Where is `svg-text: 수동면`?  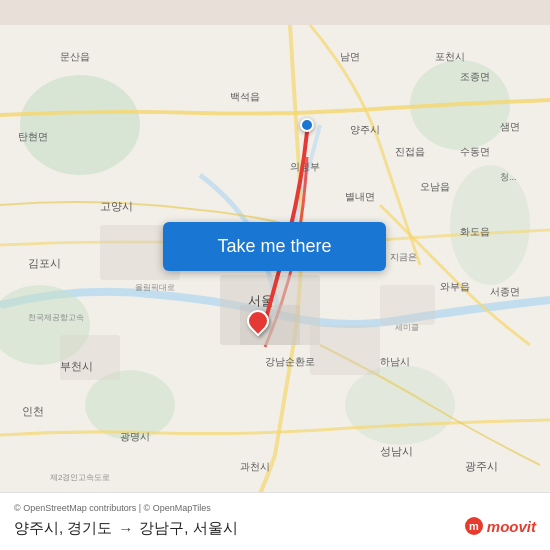
svg-text: 수동면 is located at coordinates (475, 152).